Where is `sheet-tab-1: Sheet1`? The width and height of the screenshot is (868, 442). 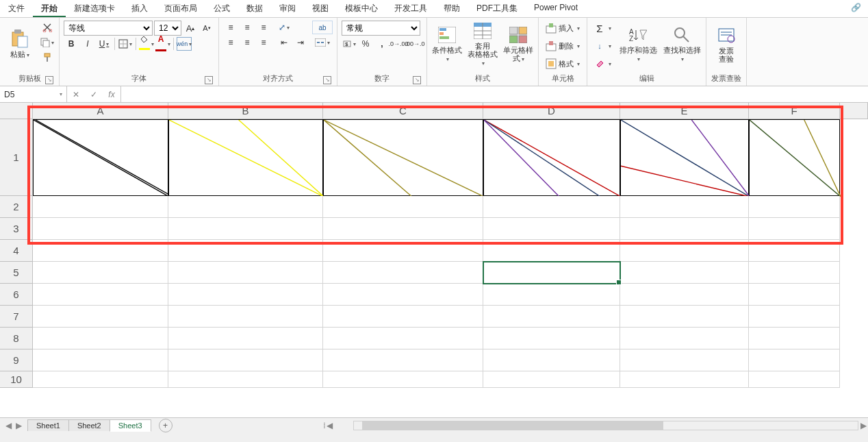 sheet-tab-1: Sheet1 is located at coordinates (48, 425).